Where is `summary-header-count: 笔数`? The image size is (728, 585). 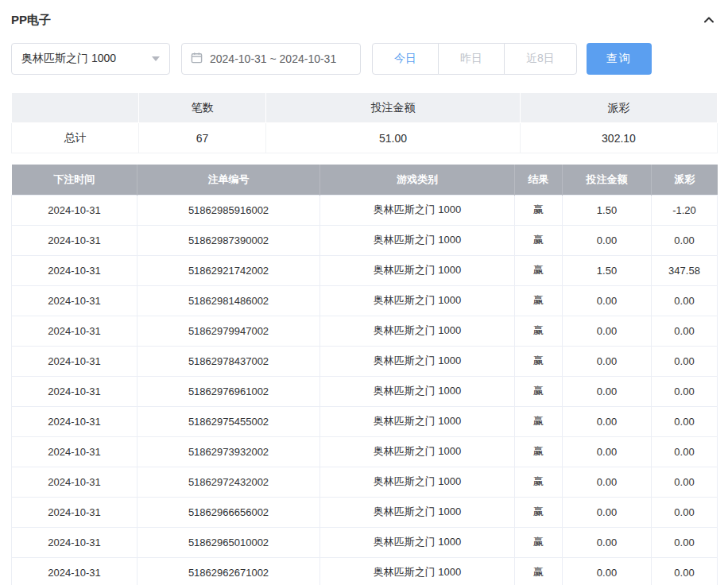
summary-header-count: 笔数 is located at coordinates (203, 108).